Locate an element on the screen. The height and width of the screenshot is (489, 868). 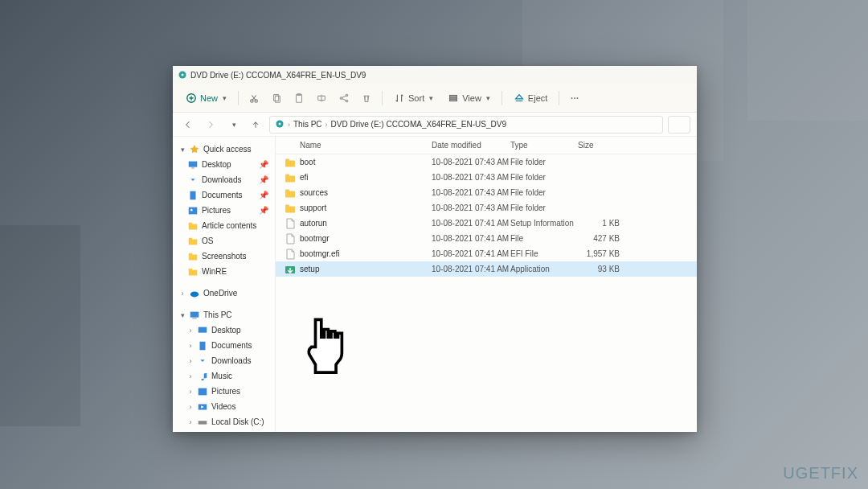
file-row: boot10-08-2021 07:43 AMFile folder is located at coordinates (486, 162).